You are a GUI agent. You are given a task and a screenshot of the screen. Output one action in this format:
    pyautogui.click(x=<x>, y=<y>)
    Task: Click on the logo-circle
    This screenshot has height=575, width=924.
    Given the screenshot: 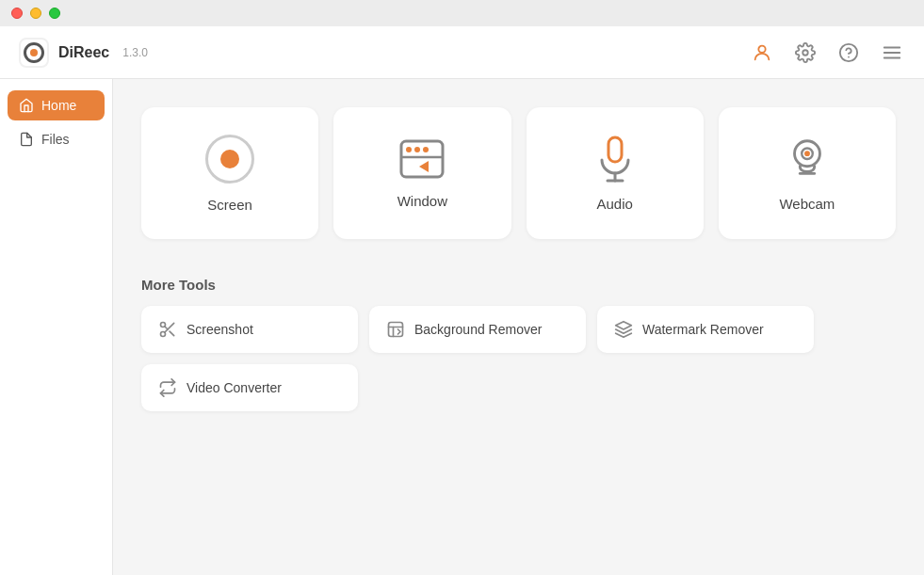 What is the action you would take?
    pyautogui.click(x=34, y=53)
    